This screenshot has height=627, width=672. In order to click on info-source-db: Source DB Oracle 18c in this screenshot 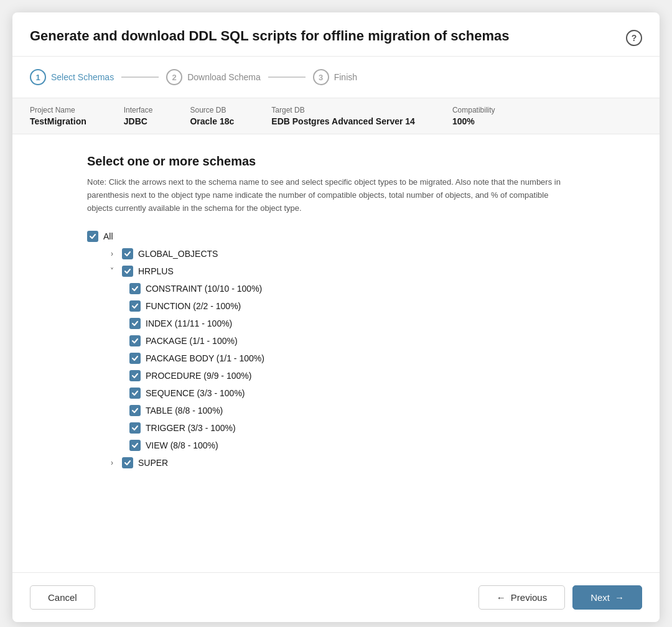, I will do `click(212, 116)`.